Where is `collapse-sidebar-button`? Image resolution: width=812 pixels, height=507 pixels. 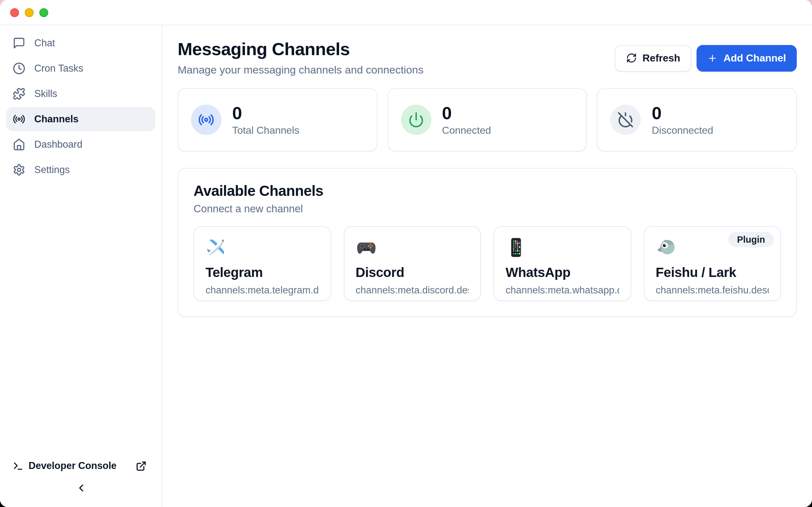 collapse-sidebar-button is located at coordinates (81, 488).